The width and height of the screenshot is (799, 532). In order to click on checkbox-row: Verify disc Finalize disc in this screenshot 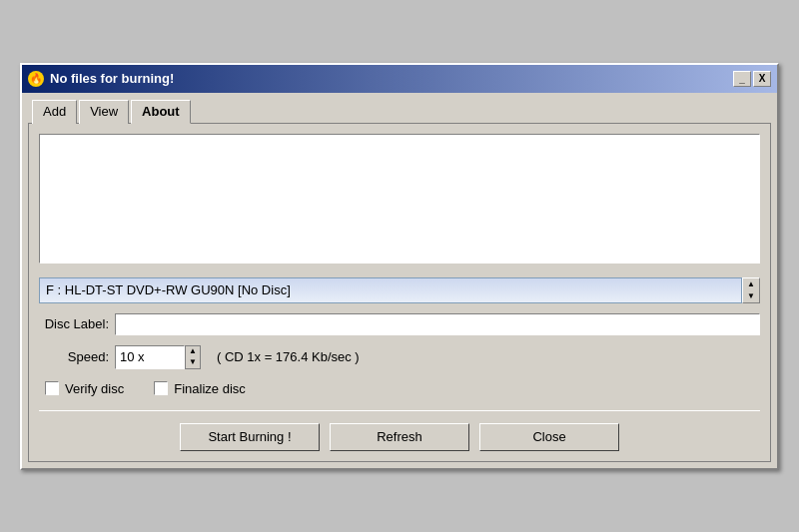, I will do `click(400, 389)`.